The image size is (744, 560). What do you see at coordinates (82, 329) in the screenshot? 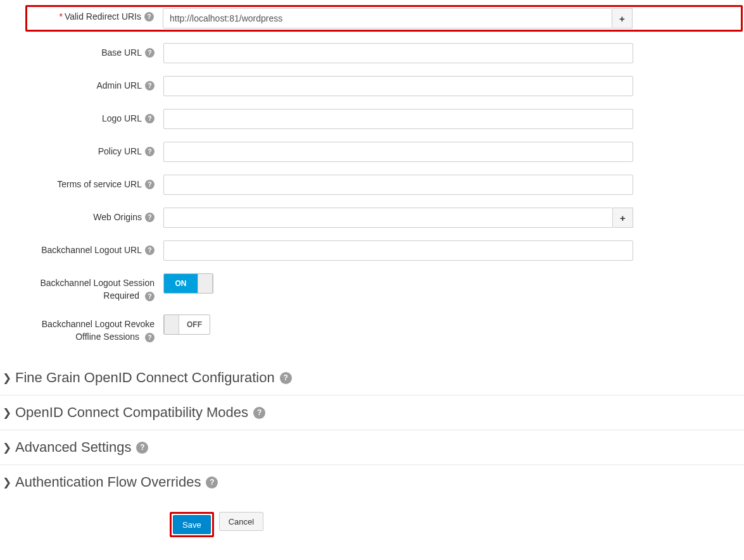
I see `label-backchannel-logout-revoke-offline: Backchannel Logout Revoke Offline Sessio…` at bounding box center [82, 329].